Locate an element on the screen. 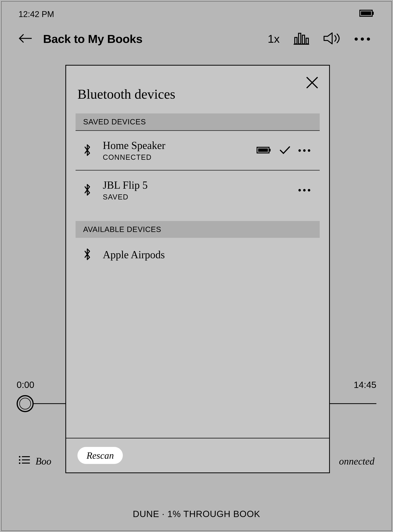 Image resolution: width=393 pixels, height=532 pixels. device-row-home-speaker: Home Speaker CONNECTED ••• is located at coordinates (198, 151).